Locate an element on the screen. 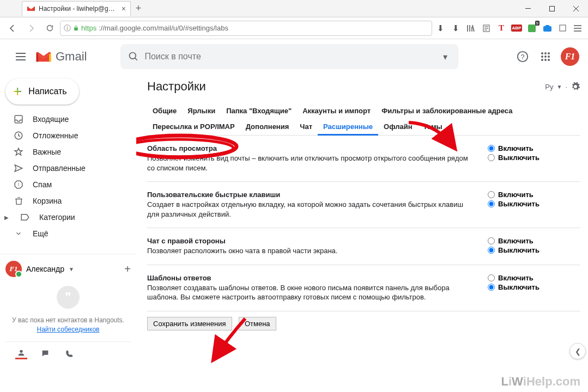  settings-tab: Офлайн is located at coordinates (398, 127).